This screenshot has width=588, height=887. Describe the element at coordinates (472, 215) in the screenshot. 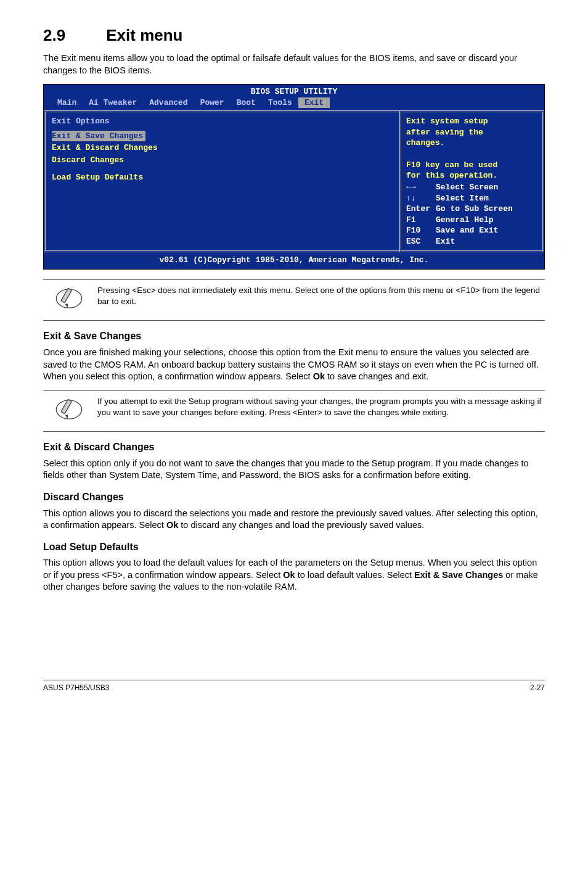

I see `bios-key-legend: ←→Select Screen ↑↓Select Item EnterGo to…` at that location.